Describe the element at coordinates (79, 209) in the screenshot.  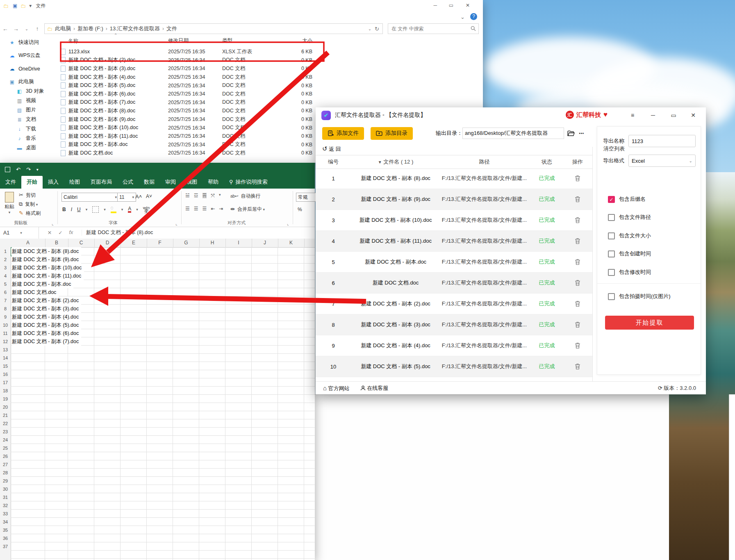
I see `underline-button: U` at that location.